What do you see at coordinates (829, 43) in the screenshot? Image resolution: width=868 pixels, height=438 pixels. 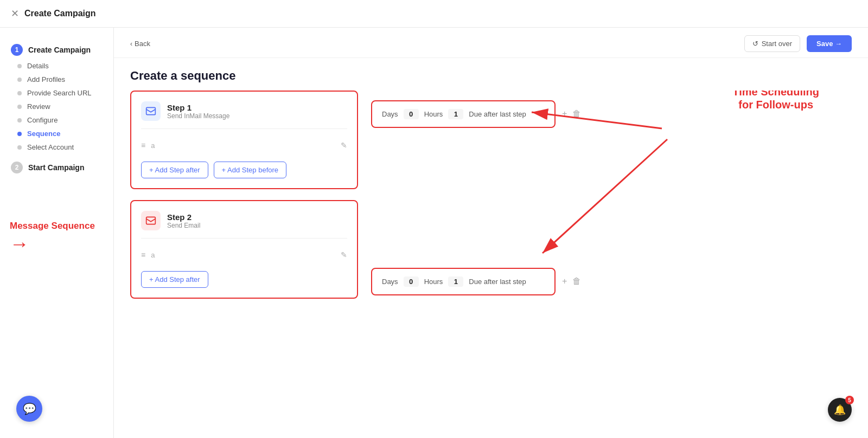 I see `save-label: Save →` at bounding box center [829, 43].